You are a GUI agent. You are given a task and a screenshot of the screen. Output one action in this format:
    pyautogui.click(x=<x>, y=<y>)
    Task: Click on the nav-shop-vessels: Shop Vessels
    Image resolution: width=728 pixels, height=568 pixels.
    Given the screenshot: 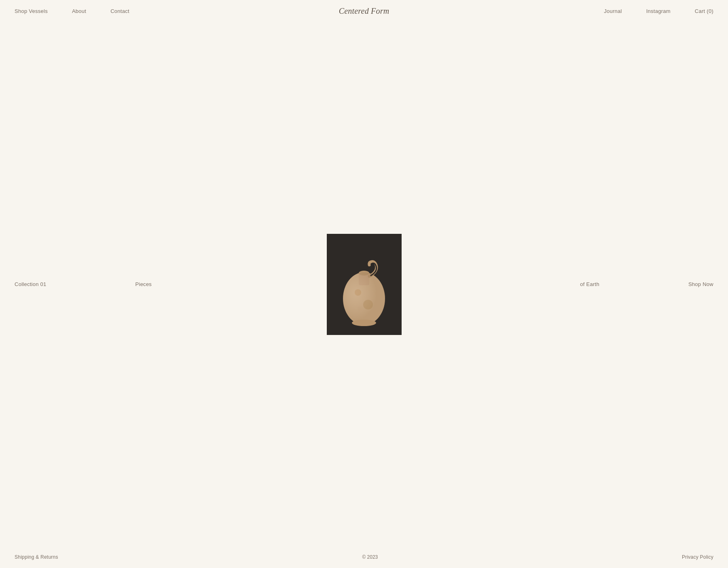 What is the action you would take?
    pyautogui.click(x=31, y=11)
    